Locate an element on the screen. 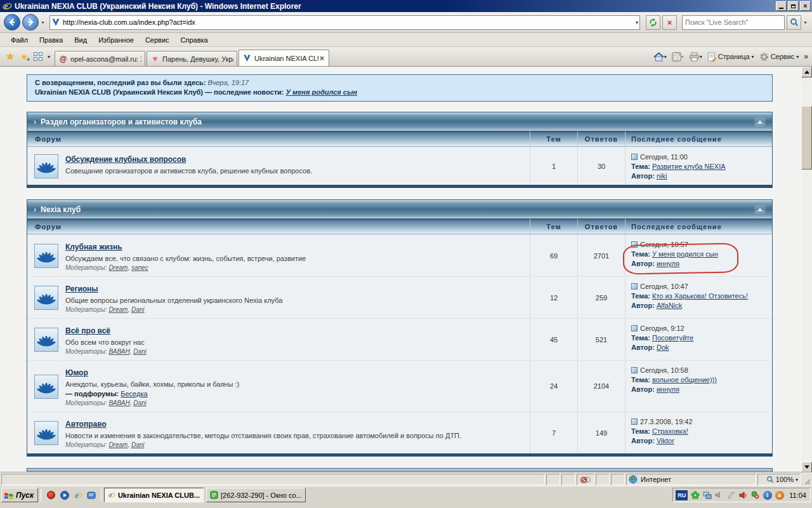 The image size is (812, 508). start-button: Пуск is located at coordinates (20, 495).